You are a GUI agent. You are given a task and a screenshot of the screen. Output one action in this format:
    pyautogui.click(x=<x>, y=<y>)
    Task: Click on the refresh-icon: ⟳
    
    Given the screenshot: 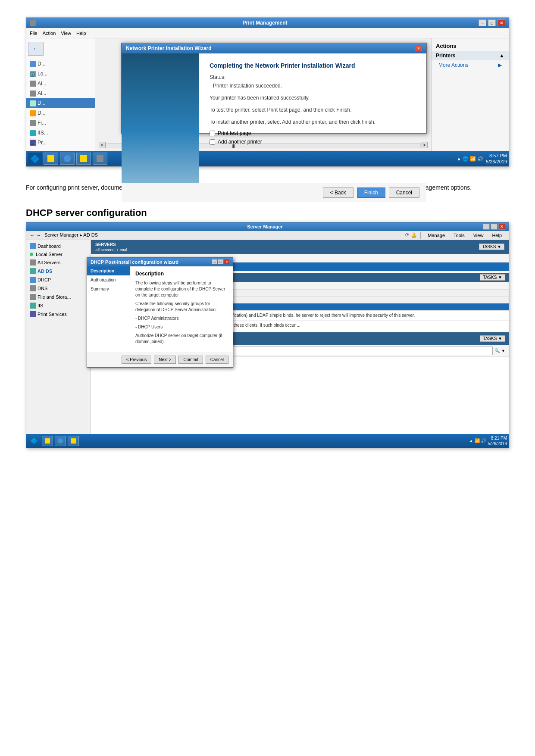 What is the action you would take?
    pyautogui.click(x=407, y=235)
    